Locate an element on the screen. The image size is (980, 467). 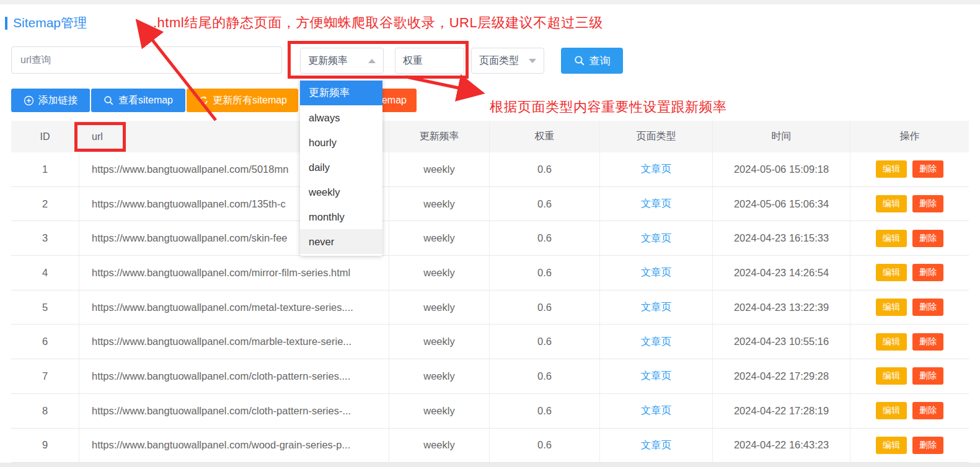
dropdown-option-weekly: weekly is located at coordinates (341, 192).